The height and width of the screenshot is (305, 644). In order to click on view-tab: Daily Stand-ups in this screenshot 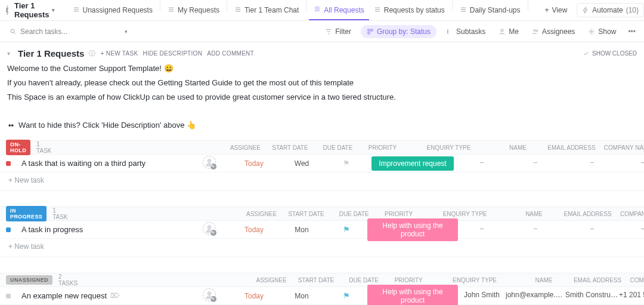, I will do `click(490, 10)`.